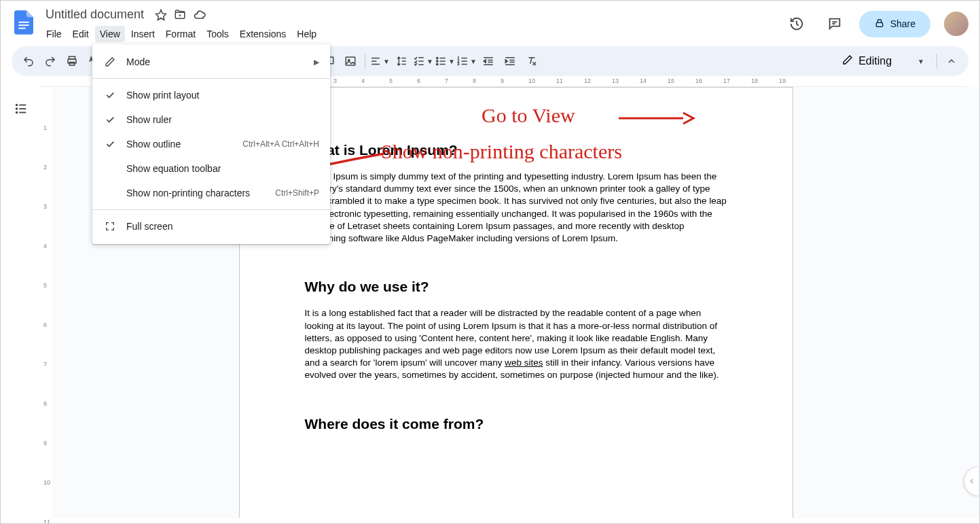 This screenshot has width=980, height=524. Describe the element at coordinates (516, 150) in the screenshot. I see `heading-1: What is Lorem Ipsum?` at that location.